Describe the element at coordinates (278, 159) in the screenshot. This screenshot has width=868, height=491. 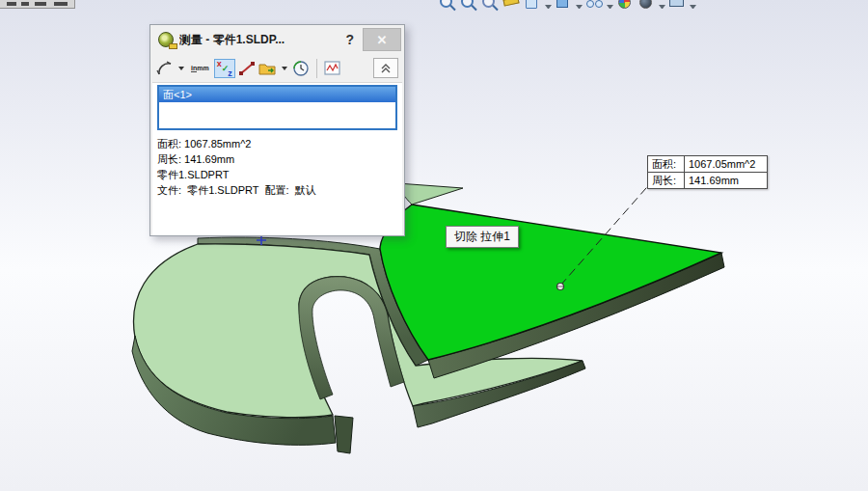
I see `result-perimeter: 周长: 141.69mm` at that location.